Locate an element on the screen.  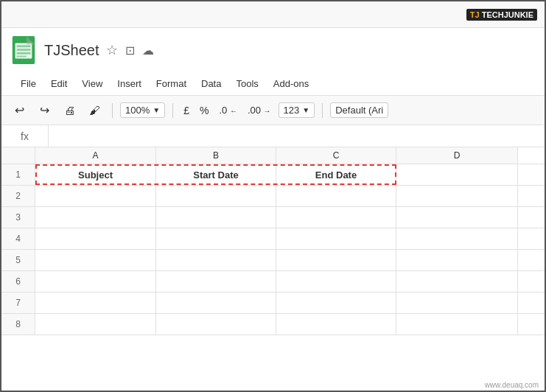
column-headers: A B C D is located at coordinates (273, 156).